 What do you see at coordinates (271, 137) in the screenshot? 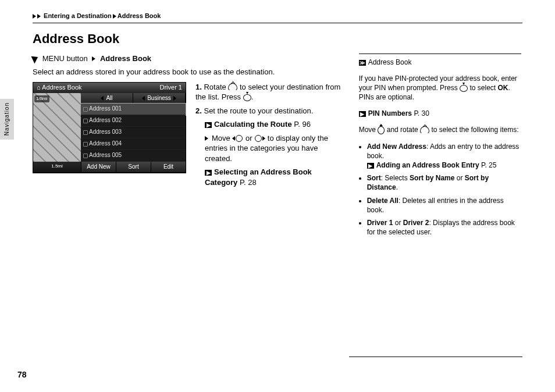
I see `steps: 1. Rotate to select your destination fro…` at bounding box center [271, 137].